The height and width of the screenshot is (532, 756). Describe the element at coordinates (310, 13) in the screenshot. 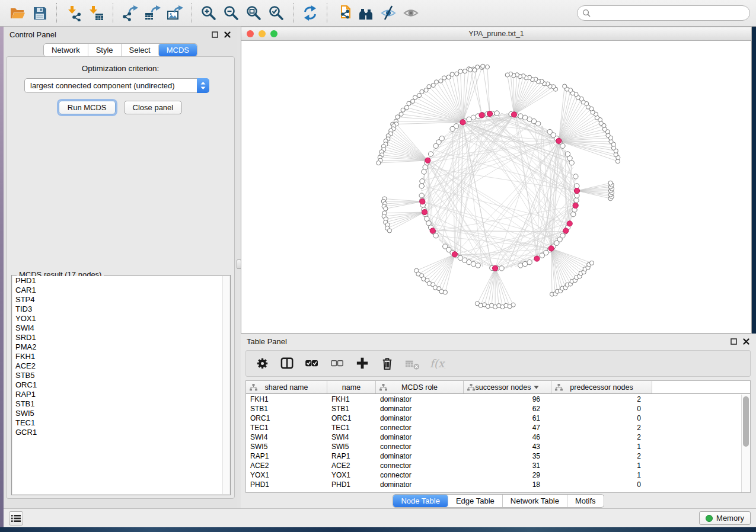

I see `refresh-button` at that location.